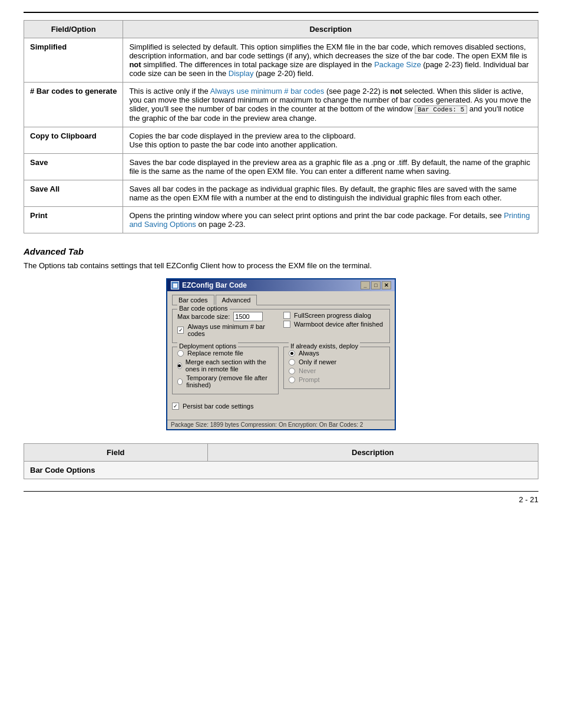 The width and height of the screenshot is (562, 728). What do you see at coordinates (281, 424) in the screenshot?
I see `dialog-status-bar: Package Size: 1899 bytes Compression: On…` at bounding box center [281, 424].